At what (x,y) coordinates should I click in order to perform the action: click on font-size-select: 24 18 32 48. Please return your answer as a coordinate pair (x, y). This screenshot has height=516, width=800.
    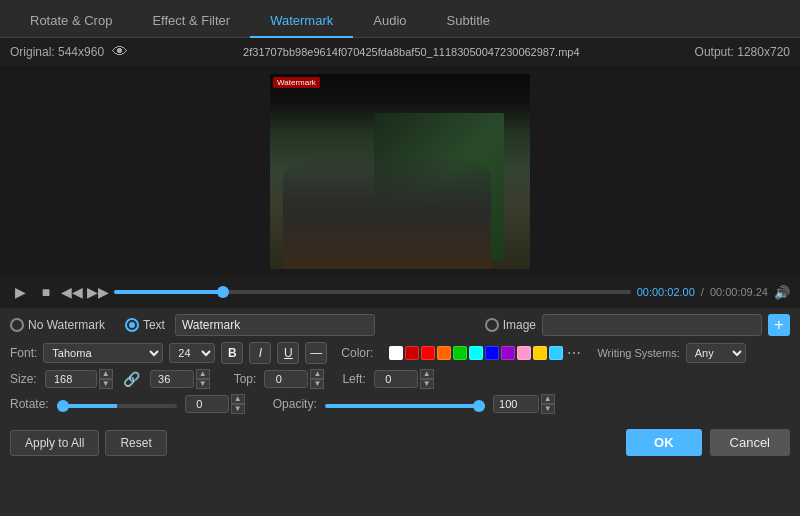
    Looking at the image, I should click on (192, 353).